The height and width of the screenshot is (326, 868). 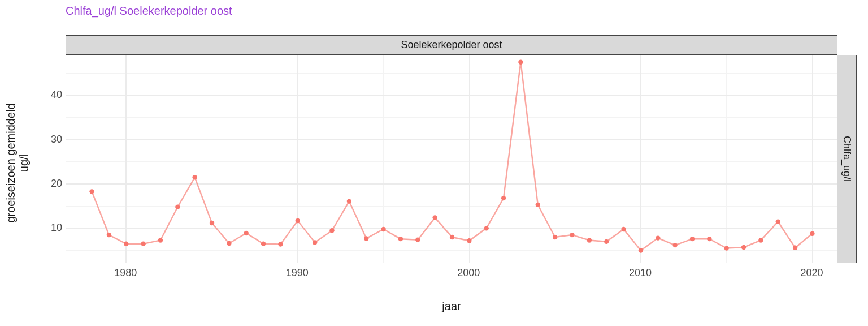 I want to click on y-tick-label: 10, so click(x=57, y=228).